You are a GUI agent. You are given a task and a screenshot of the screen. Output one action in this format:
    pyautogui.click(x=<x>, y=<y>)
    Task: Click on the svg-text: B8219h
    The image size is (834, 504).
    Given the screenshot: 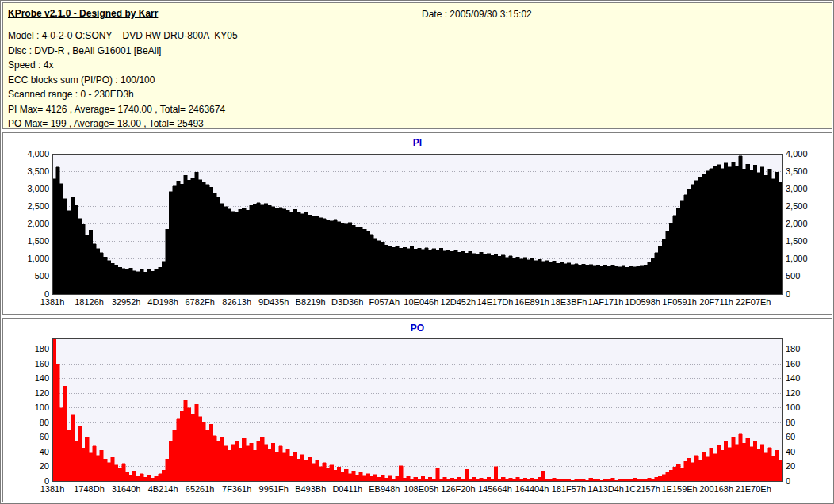 What is the action you would take?
    pyautogui.click(x=311, y=302)
    